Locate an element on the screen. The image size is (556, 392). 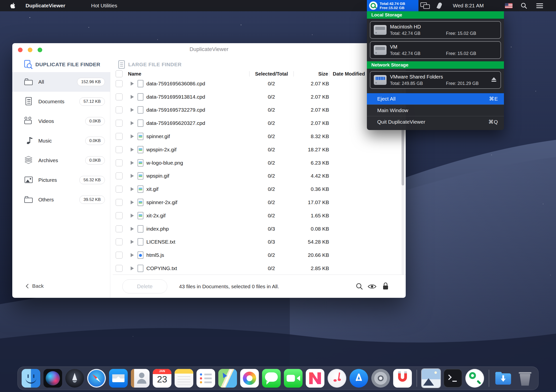
menu-item-eject-all: Eject All ⌘E is located at coordinates (435, 99).